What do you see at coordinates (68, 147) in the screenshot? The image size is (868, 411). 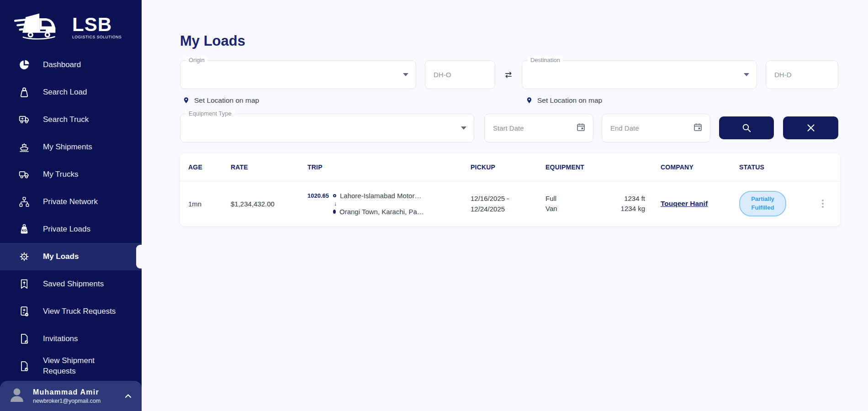 I see `sidebar-item-label: My Shipments` at bounding box center [68, 147].